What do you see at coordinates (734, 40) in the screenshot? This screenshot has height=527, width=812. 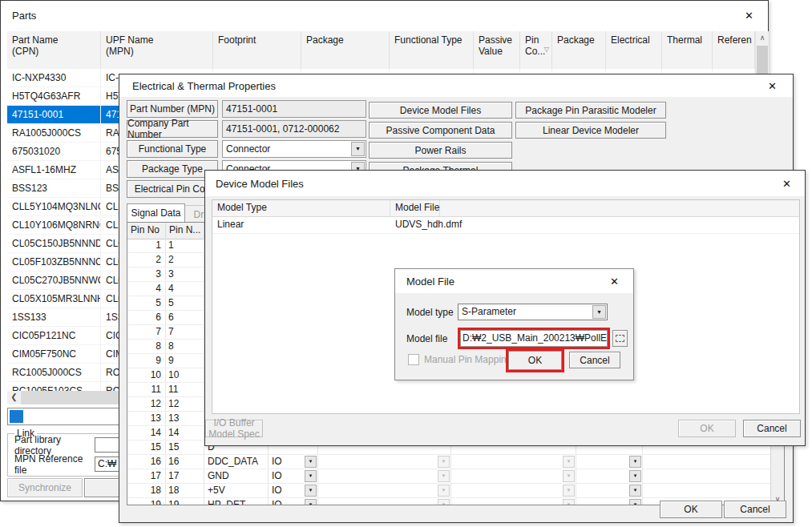 I see `column-label: Referen` at bounding box center [734, 40].